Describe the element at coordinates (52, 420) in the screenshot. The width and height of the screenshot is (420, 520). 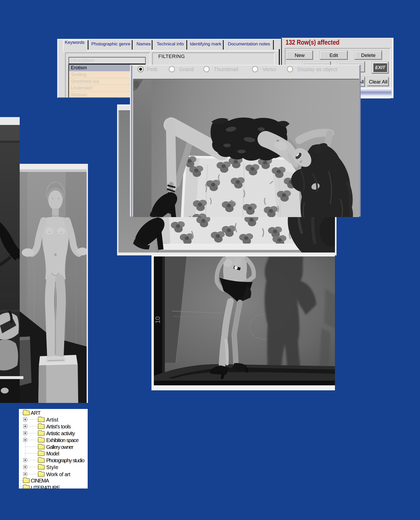
I see `svg-text: Artist` at that location.